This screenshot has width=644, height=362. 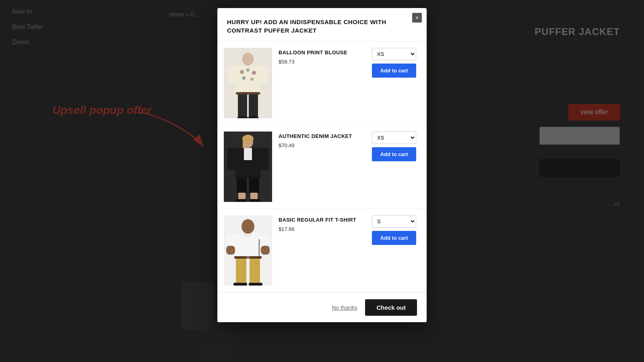 I want to click on no-thanks-button: No thanks, so click(x=345, y=308).